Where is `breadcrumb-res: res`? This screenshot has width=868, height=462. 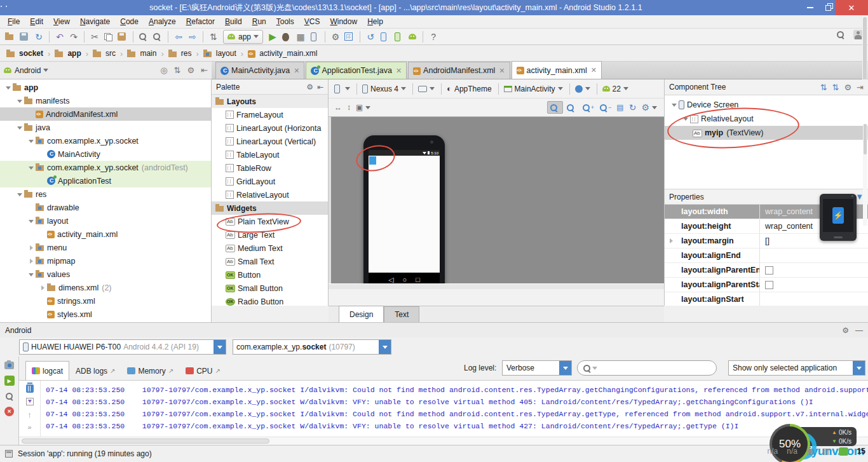 breadcrumb-res: res is located at coordinates (180, 53).